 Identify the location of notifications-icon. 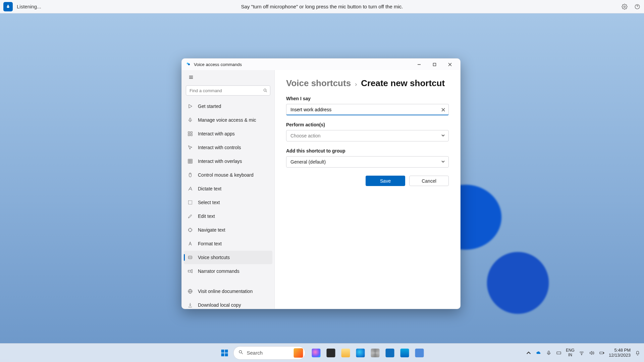
(638, 353).